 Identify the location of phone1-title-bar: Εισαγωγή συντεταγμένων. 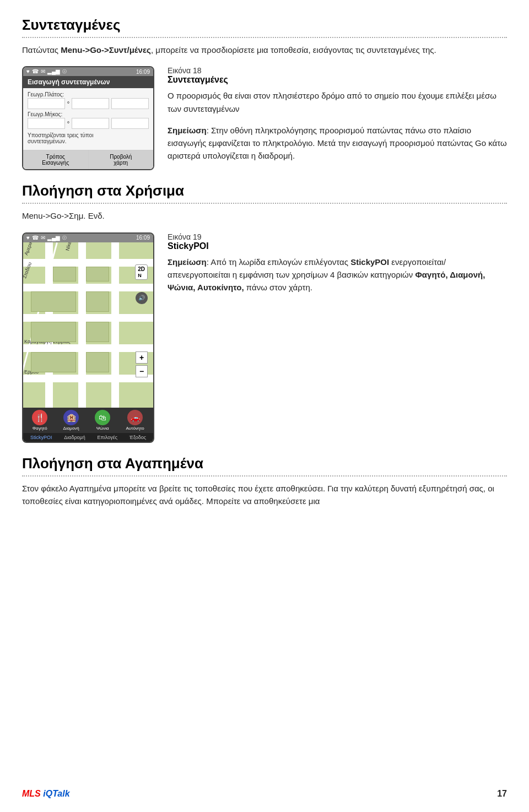
(88, 82).